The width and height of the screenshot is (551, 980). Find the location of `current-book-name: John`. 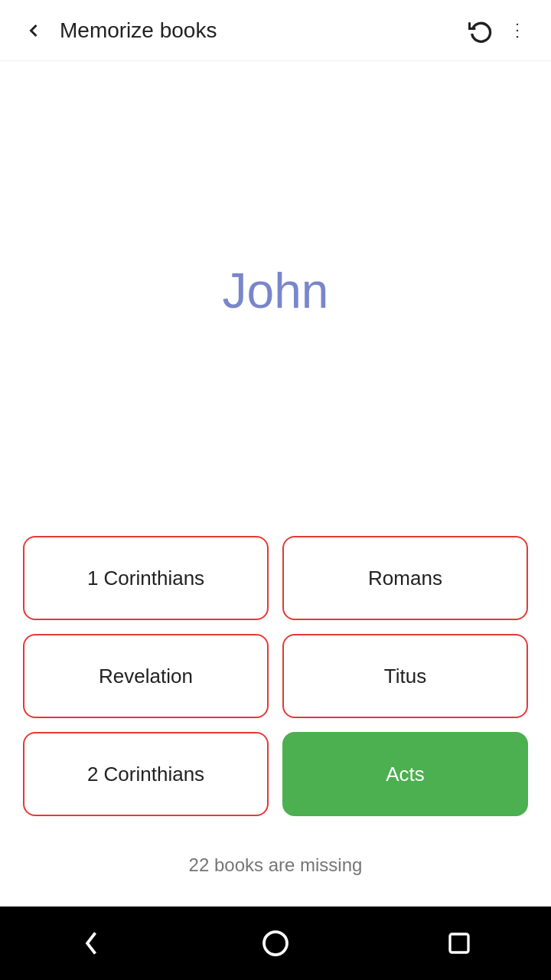

current-book-name: John is located at coordinates (276, 291).